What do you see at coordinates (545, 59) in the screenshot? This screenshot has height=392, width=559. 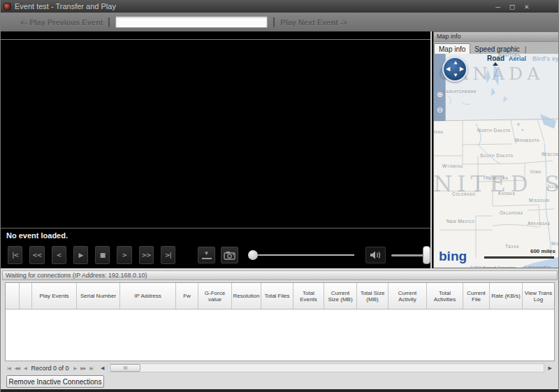 I see `map-mode-birdseye: Bird's eye` at bounding box center [545, 59].